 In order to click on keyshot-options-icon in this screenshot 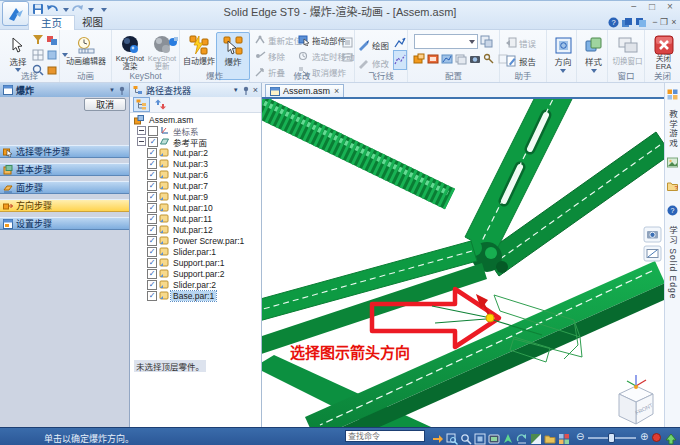, I will do `click(173, 42)`.